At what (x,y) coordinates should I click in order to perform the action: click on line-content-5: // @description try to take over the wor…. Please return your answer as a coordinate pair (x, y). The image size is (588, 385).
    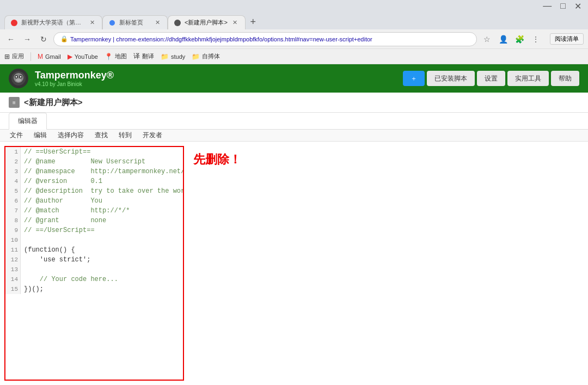
    Looking at the image, I should click on (102, 191).